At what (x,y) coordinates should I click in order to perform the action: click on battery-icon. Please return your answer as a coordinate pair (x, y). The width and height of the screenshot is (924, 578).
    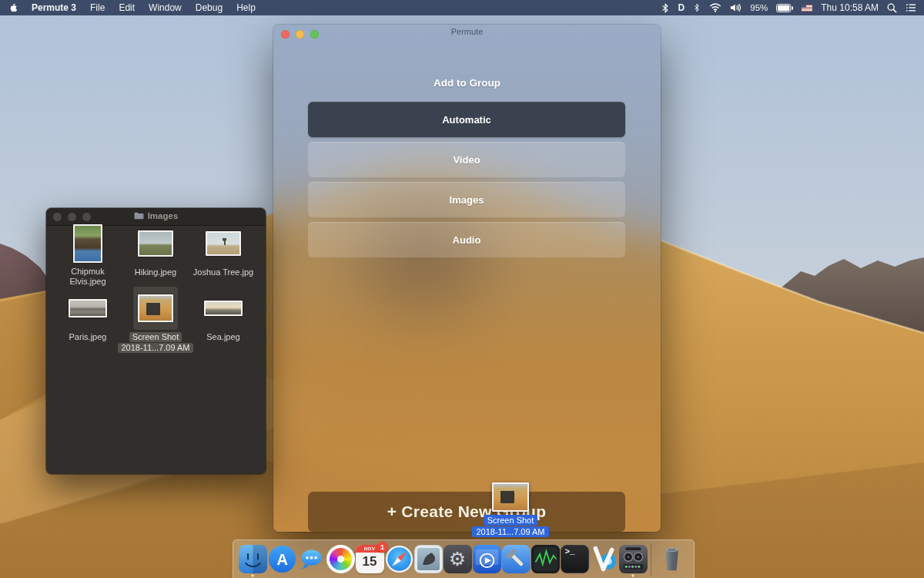
    Looking at the image, I should click on (785, 8).